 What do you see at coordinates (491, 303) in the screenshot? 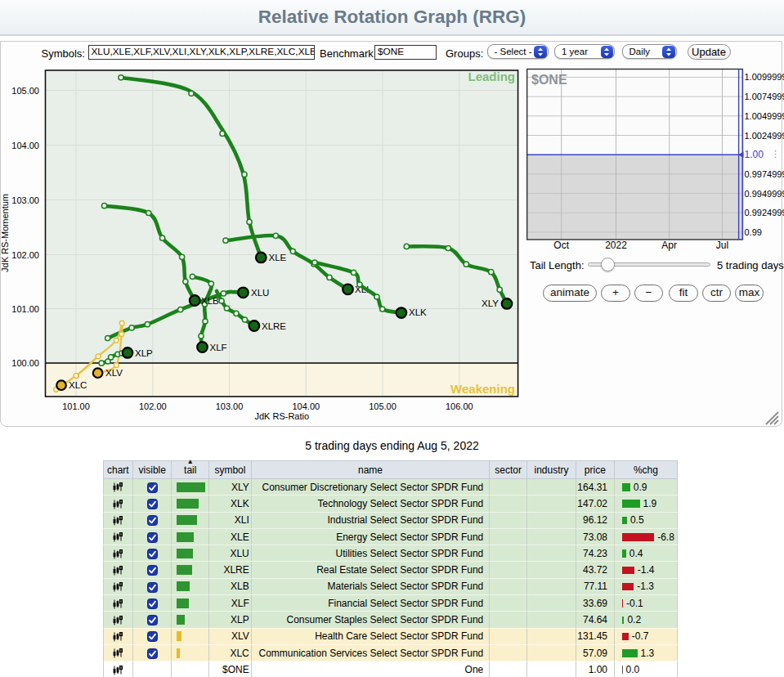
I see `svg-text: XLY` at bounding box center [491, 303].